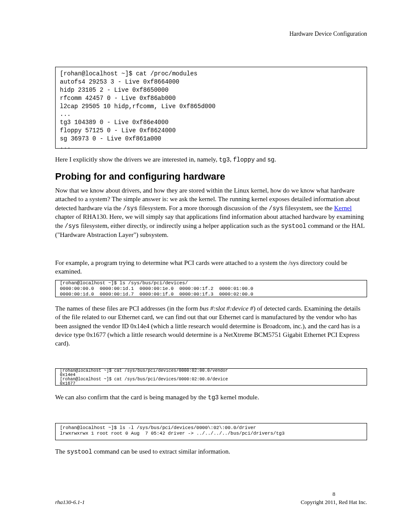 The image size is (411, 532). I want to click on text: kernel module., so click(239, 397).